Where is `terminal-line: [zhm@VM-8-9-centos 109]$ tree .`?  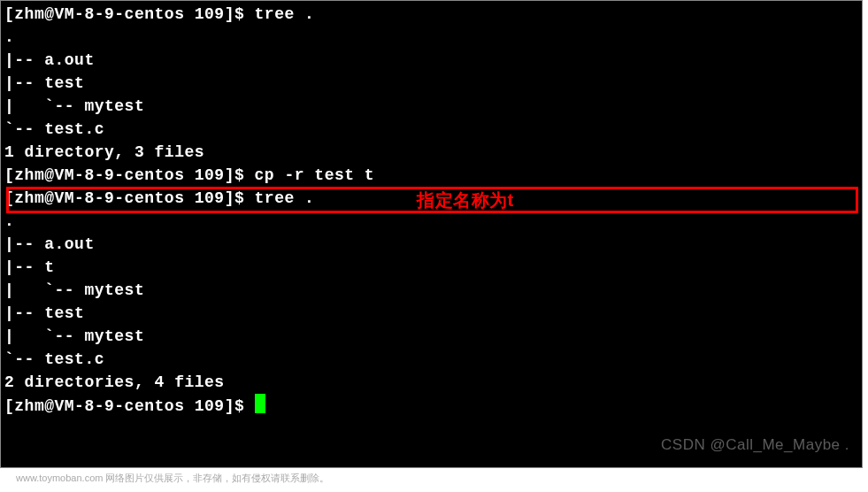 terminal-line: [zhm@VM-8-9-centos 109]$ tree . is located at coordinates (432, 14).